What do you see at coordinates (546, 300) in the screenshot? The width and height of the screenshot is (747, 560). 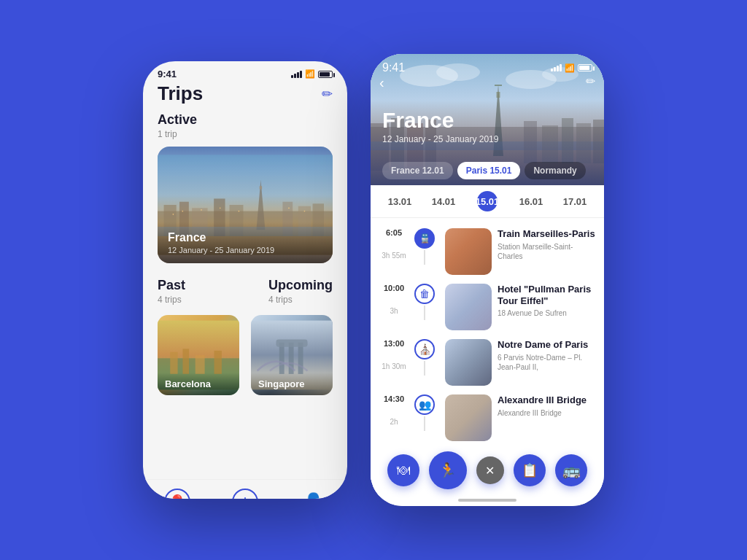 I see `hotel-info: Hotel "Pullman Paris Tour Eiffel" 18 Ave…` at bounding box center [546, 300].